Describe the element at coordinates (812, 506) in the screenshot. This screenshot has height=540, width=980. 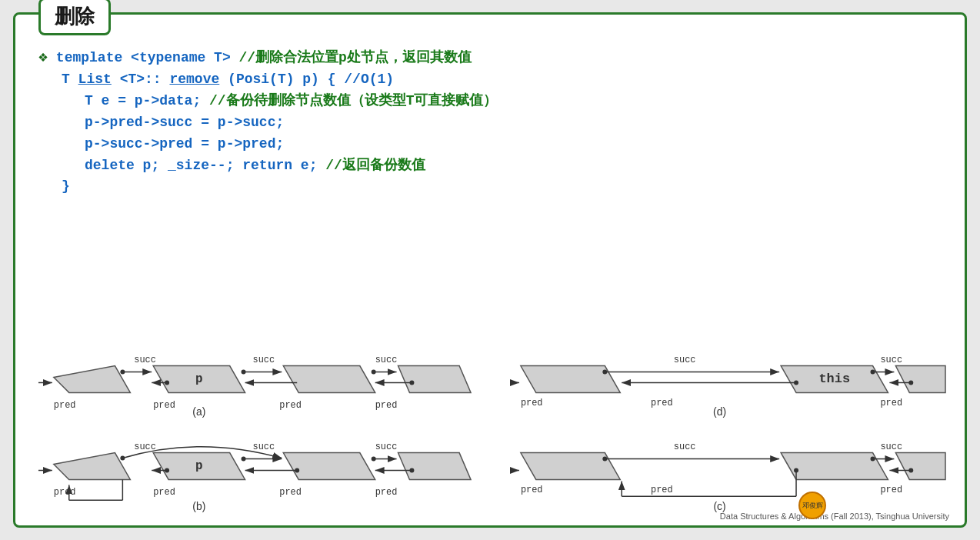
I see `watermark-text: 邓俊辉` at that location.